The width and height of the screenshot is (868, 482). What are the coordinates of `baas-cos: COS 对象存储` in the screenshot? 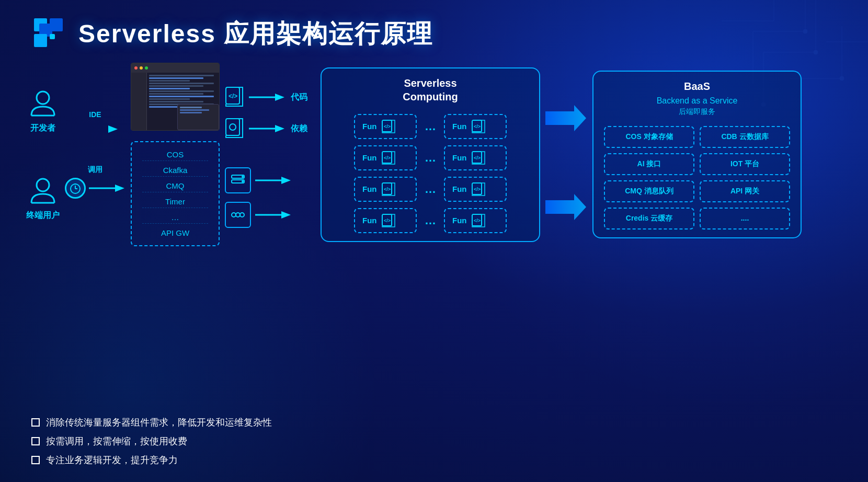 It's located at (649, 137).